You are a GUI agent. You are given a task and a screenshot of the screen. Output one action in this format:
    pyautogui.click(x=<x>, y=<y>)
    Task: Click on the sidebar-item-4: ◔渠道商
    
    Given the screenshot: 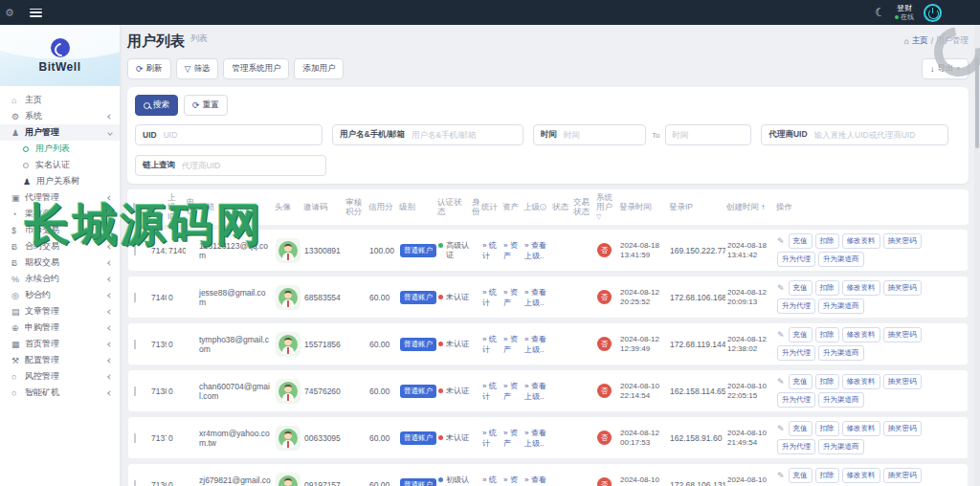 What is the action you would take?
    pyautogui.click(x=59, y=214)
    